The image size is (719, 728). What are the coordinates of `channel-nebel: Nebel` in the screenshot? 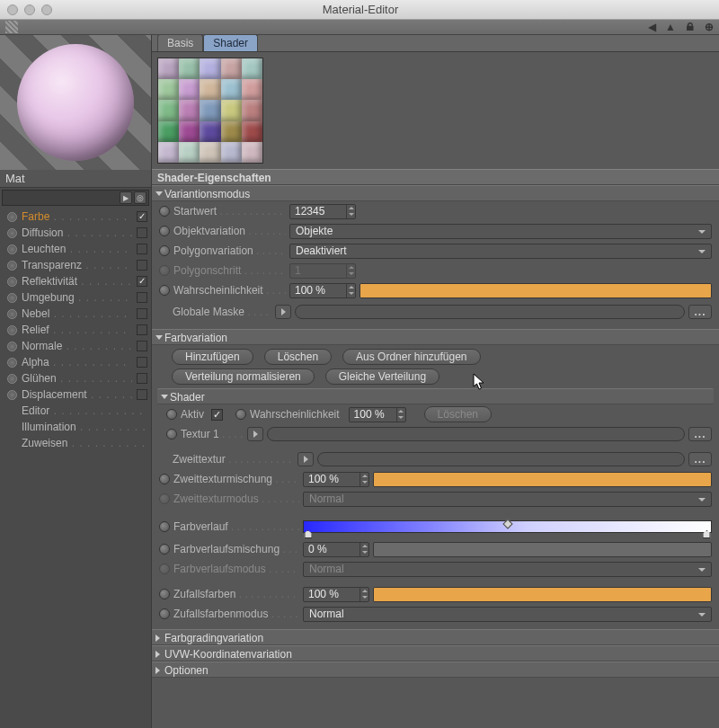 It's located at (75, 314).